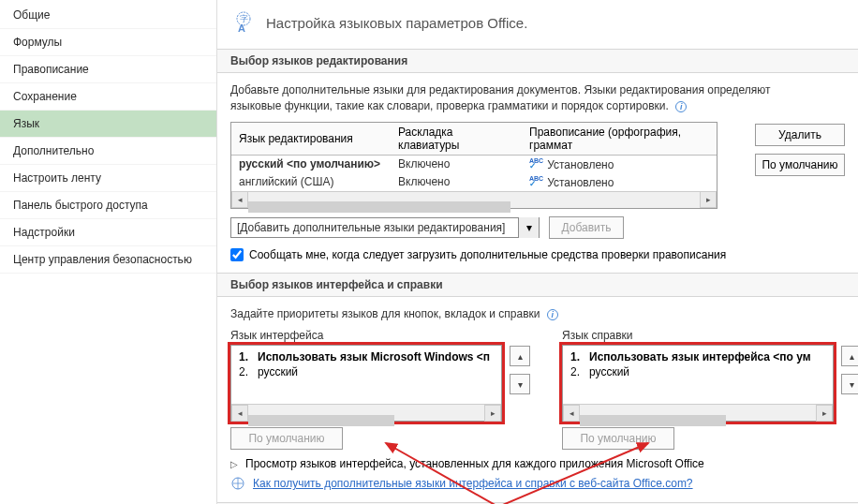 The image size is (858, 504). What do you see at coordinates (385, 228) in the screenshot?
I see `add-lang-dropdown: [Добавить дополнительные языки редактиро…` at bounding box center [385, 228].